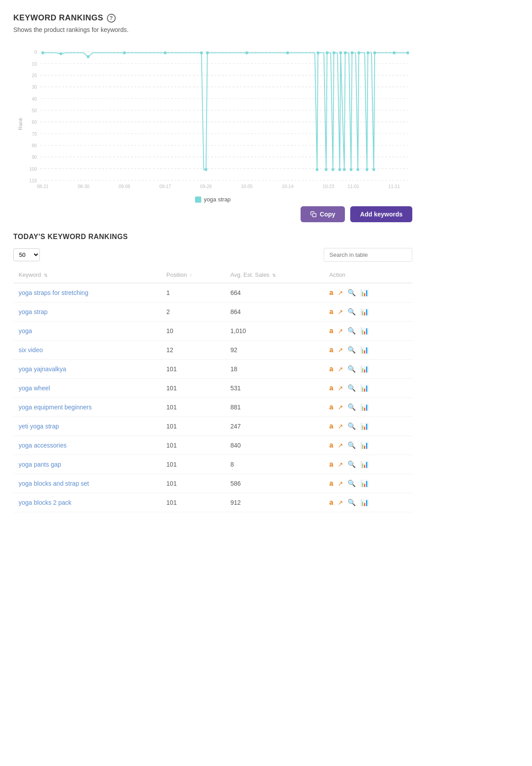 The height and width of the screenshot is (766, 532). What do you see at coordinates (31, 350) in the screenshot?
I see `keyword-link: six video` at bounding box center [31, 350].